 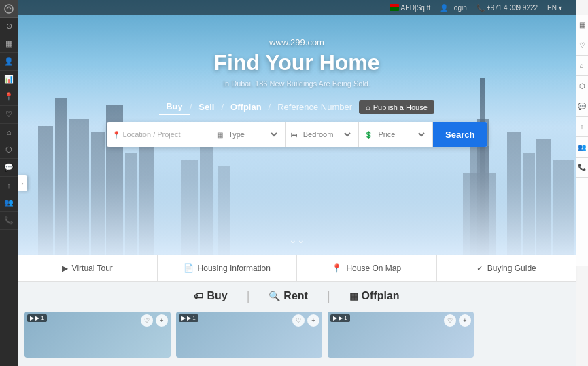 I want to click on buying-guide-label: Buying Guide, so click(x=512, y=268).